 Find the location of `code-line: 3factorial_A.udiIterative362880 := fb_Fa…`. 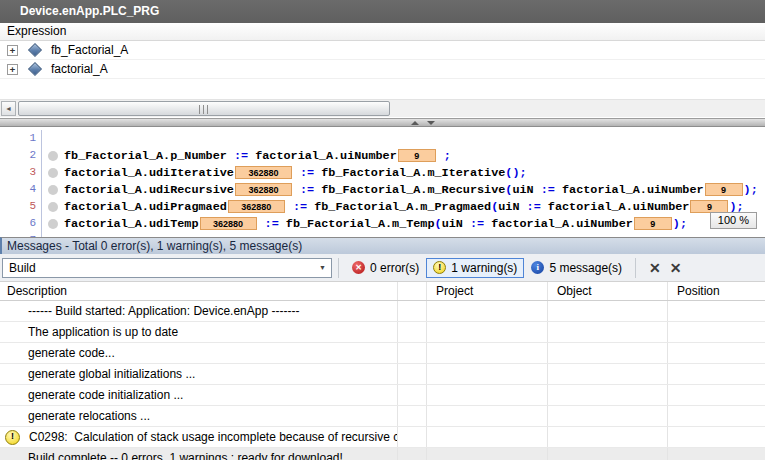

code-line: 3factorial_A.udiIterative362880 := fb_Fa… is located at coordinates (382, 172).